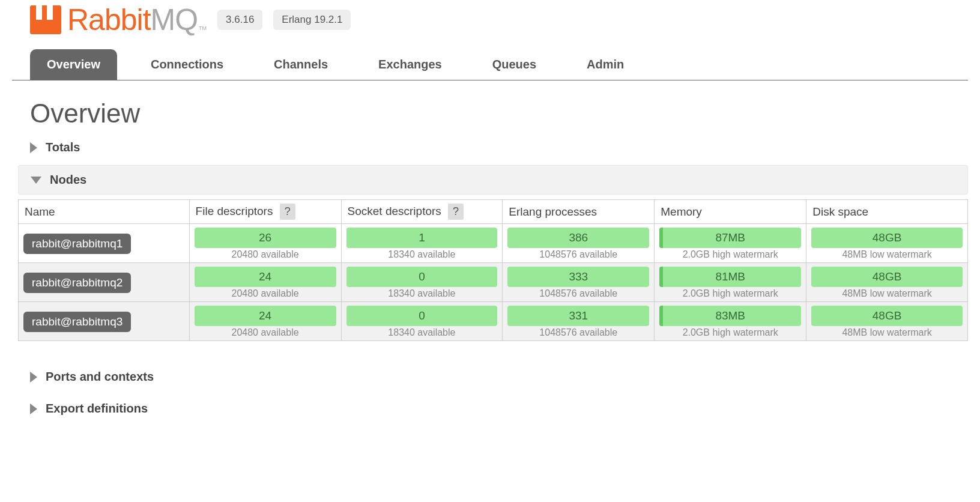 The height and width of the screenshot is (502, 980). Describe the element at coordinates (493, 180) in the screenshot. I see `section-nodes-header: Nodes` at that location.